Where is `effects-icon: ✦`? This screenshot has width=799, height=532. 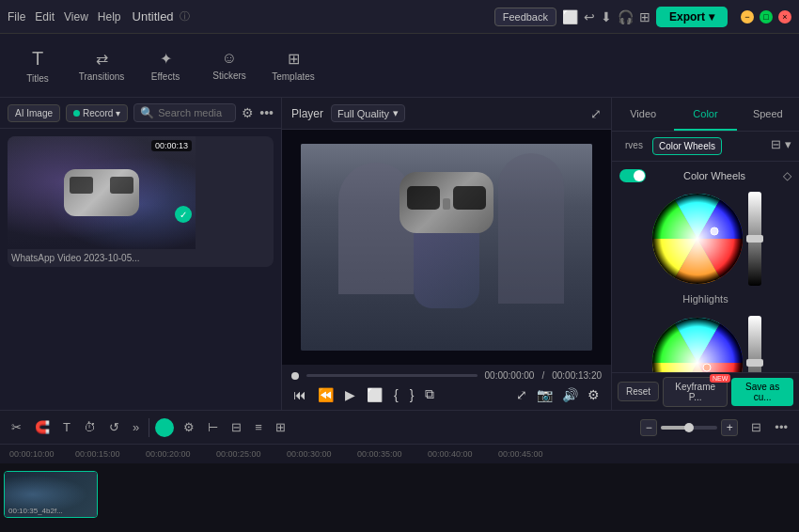 effects-icon: ✦ is located at coordinates (165, 58).